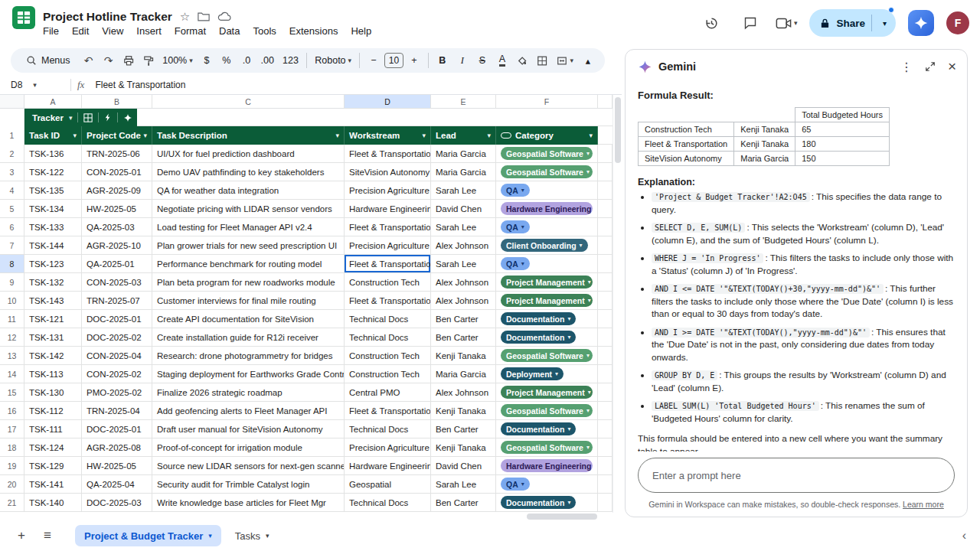  What do you see at coordinates (921, 23) in the screenshot?
I see `gemini-button` at bounding box center [921, 23].